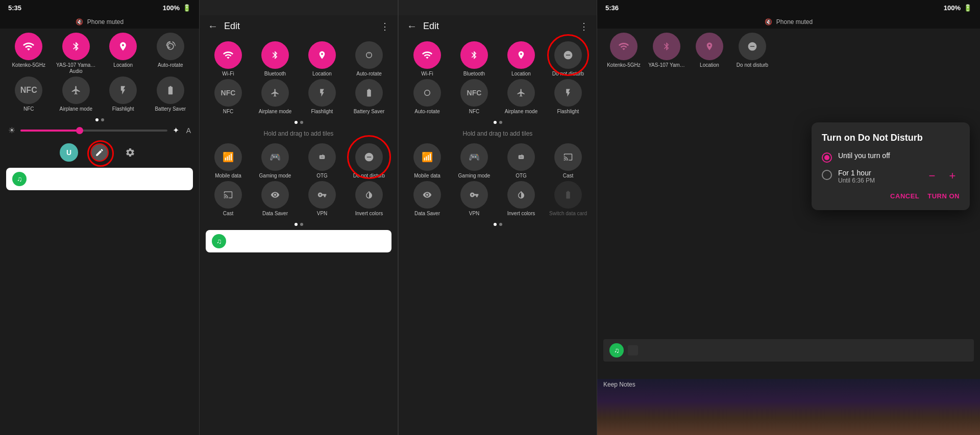  Describe the element at coordinates (322, 97) in the screenshot. I see `tile-flashlight-mid1: Flashlight` at that location.